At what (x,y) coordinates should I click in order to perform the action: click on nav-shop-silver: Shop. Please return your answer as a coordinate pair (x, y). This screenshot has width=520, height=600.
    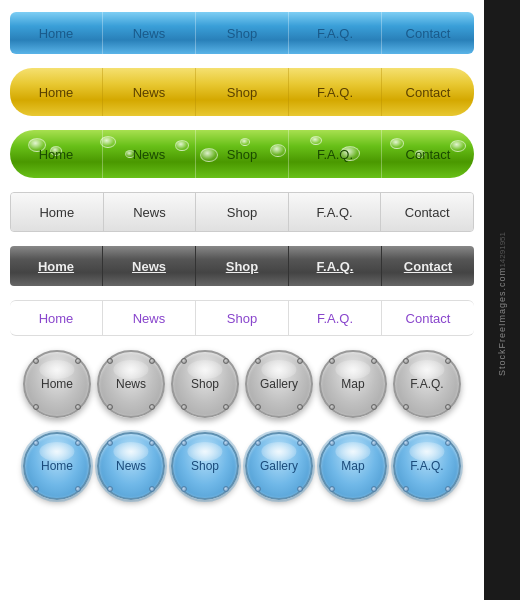
    Looking at the image, I should click on (242, 212).